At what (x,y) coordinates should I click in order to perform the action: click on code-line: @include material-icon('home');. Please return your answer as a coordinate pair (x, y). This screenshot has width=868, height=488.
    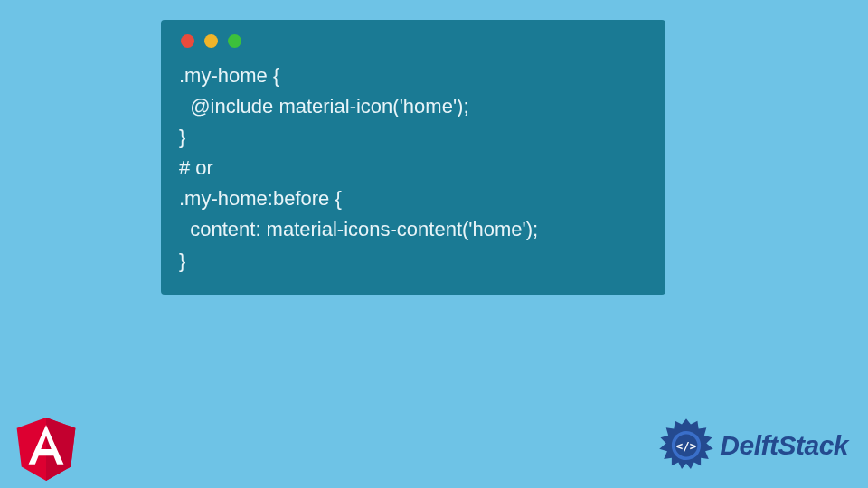
    Looking at the image, I should click on (324, 107).